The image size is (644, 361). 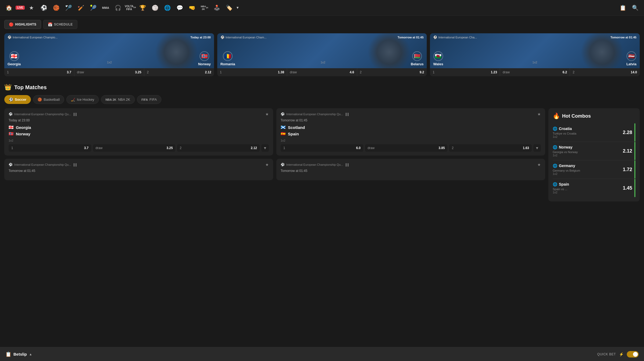 I want to click on card1-odd-draw: draw 3.25, so click(x=110, y=72).